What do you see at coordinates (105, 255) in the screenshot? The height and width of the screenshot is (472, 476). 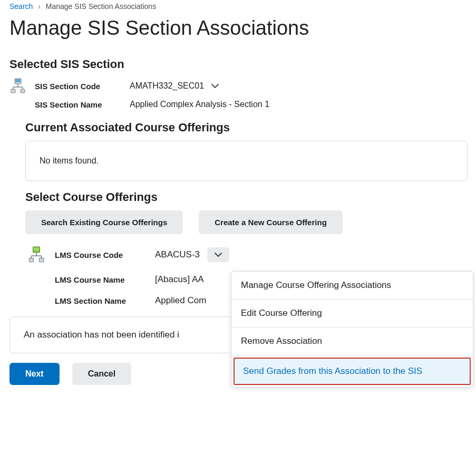 I see `lms-code-label: LMS Course Code` at bounding box center [105, 255].